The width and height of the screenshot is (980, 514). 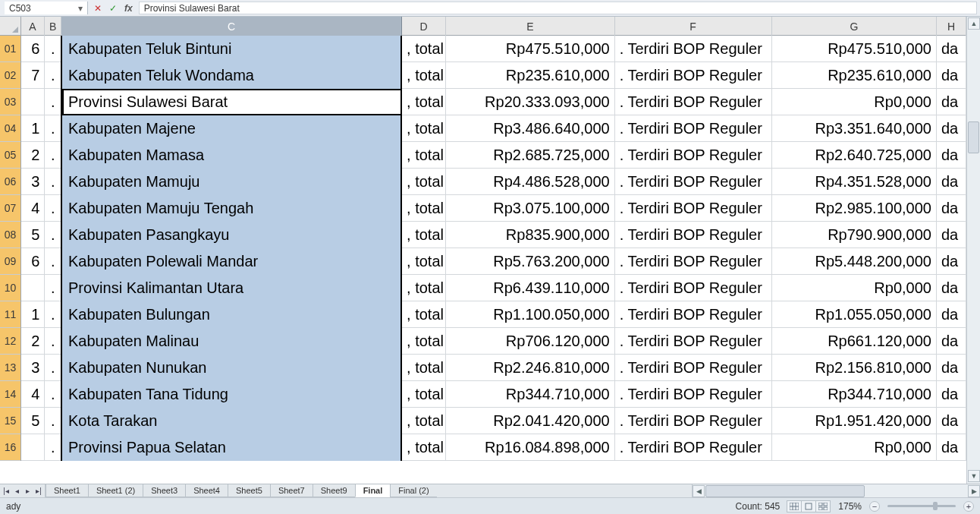 What do you see at coordinates (854, 76) in the screenshot?
I see `cell-g: Rp235.610,000` at bounding box center [854, 76].